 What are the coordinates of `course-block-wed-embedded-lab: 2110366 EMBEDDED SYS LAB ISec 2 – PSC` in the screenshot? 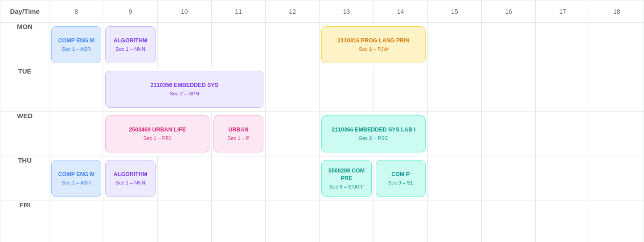 It's located at (373, 134).